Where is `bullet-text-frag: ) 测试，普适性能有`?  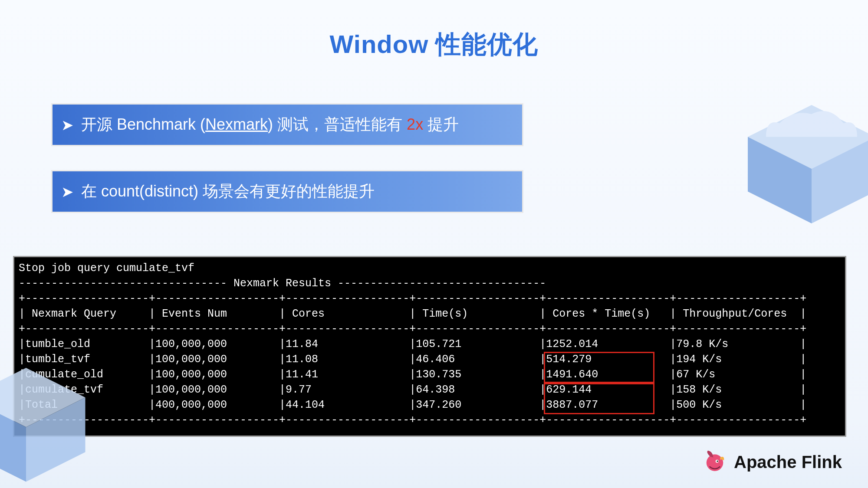
bullet-text-frag: ) 测试，普适性能有 is located at coordinates (337, 124).